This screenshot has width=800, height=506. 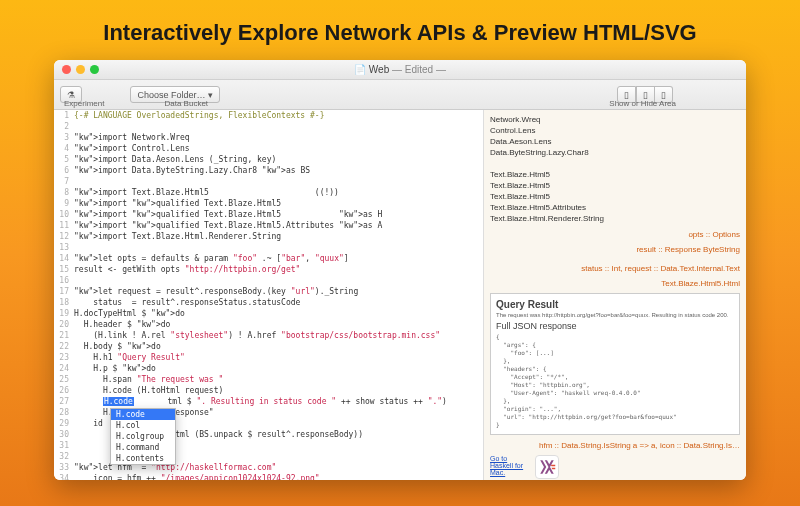 What do you see at coordinates (84, 104) in the screenshot?
I see `experiment-label: Experiment` at bounding box center [84, 104].